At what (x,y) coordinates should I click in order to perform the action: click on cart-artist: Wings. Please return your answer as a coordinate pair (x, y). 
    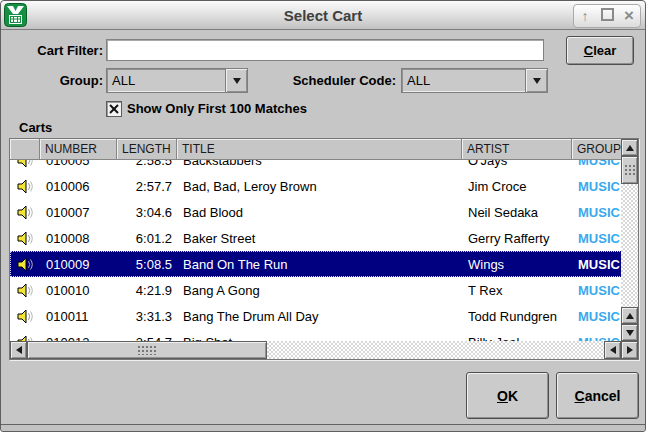
    Looking at the image, I should click on (517, 264).